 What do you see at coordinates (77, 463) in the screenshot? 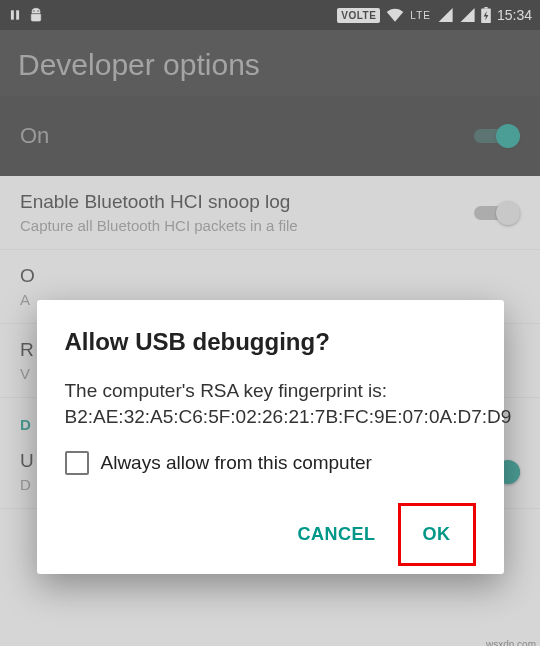
I see `always-allow-checkbox` at bounding box center [77, 463].